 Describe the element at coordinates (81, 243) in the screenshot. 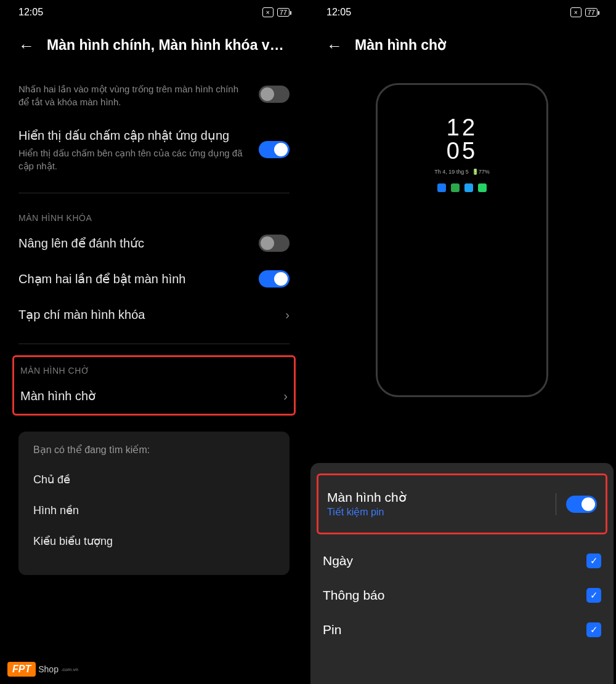

I see `setting-title: Nâng lên để đánh thức` at that location.